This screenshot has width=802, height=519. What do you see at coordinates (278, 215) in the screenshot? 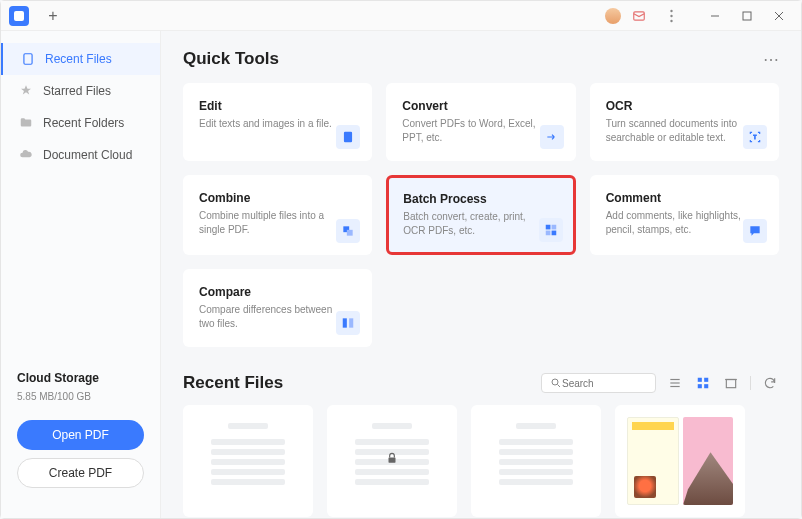
I see `tool-card-combine: Combine Combine multiple files into a si…` at bounding box center [278, 215].